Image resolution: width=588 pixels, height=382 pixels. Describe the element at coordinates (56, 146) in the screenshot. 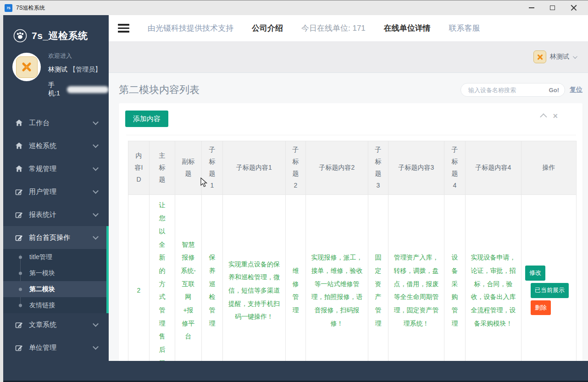

I see `sidebar-item-inspection-system: 巡检系统` at that location.